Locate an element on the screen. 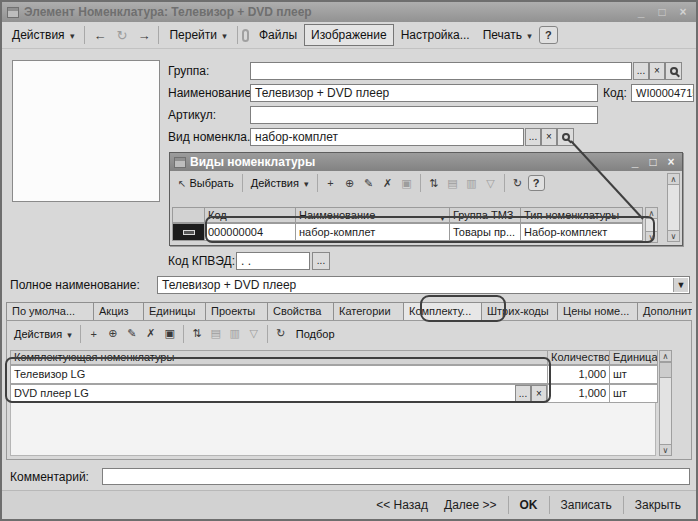  components-actions-menu-button: Действия ▾ is located at coordinates (43, 334).